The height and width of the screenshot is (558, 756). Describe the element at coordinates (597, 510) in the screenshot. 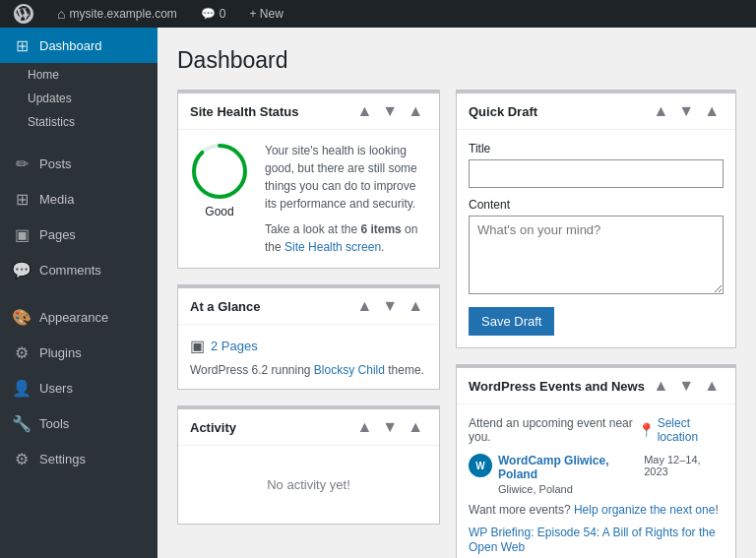

I see `want-more-text: Want more events? Help organize the next…` at that location.